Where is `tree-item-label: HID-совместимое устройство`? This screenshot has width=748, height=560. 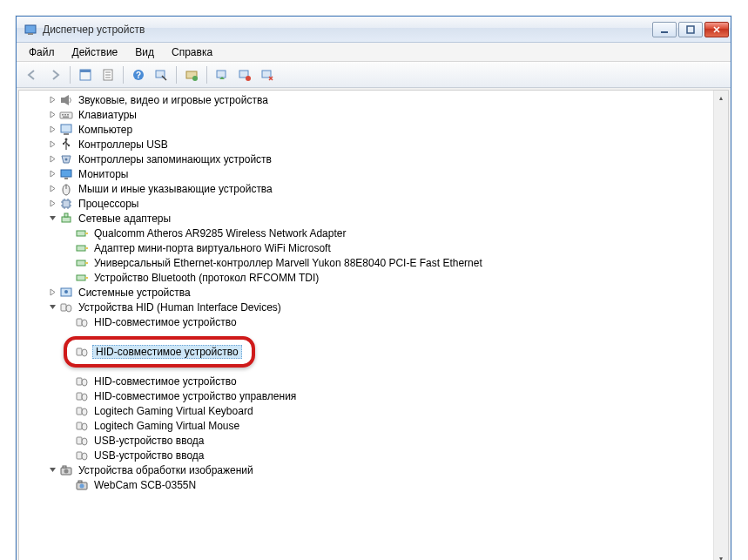
tree-item-label: HID-совместимое устройство is located at coordinates (165, 381).